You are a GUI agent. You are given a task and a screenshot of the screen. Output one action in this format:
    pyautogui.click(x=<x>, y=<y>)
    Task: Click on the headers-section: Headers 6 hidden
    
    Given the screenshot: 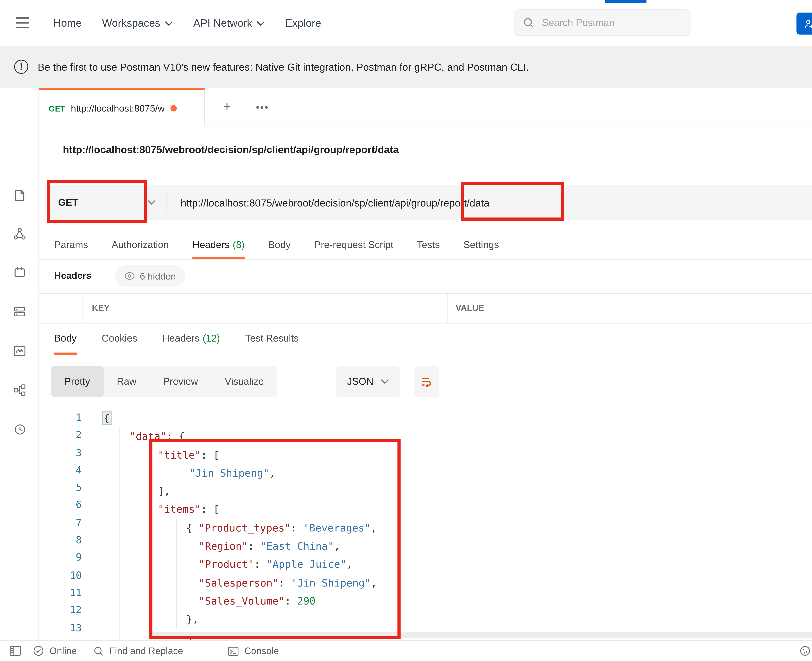 What is the action you would take?
    pyautogui.click(x=426, y=276)
    